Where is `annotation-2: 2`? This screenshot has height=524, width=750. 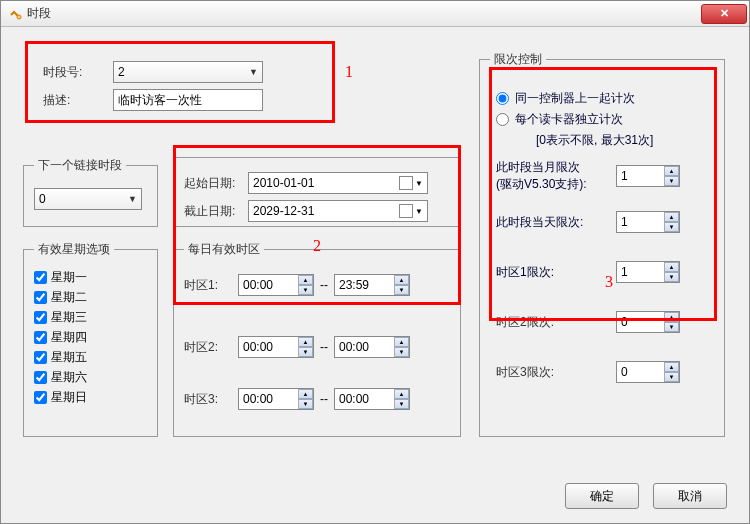 annotation-2: 2 is located at coordinates (317, 246).